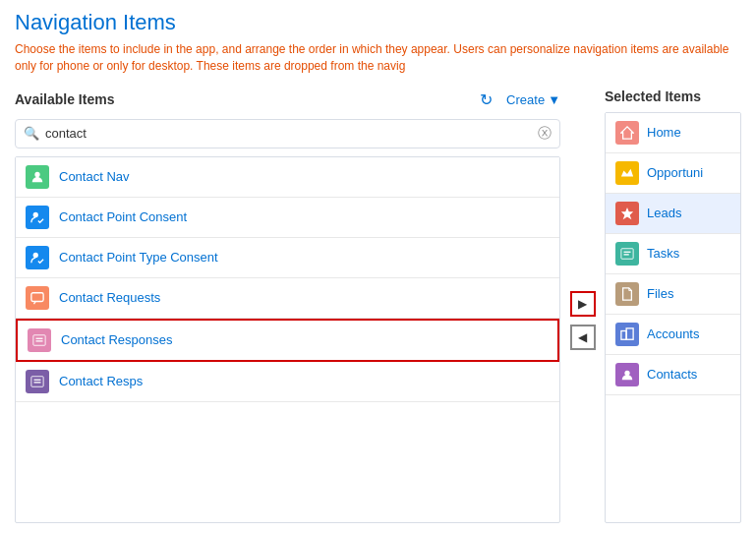  Describe the element at coordinates (672, 96) in the screenshot. I see `selected-panel-title: Selected Items` at that location.